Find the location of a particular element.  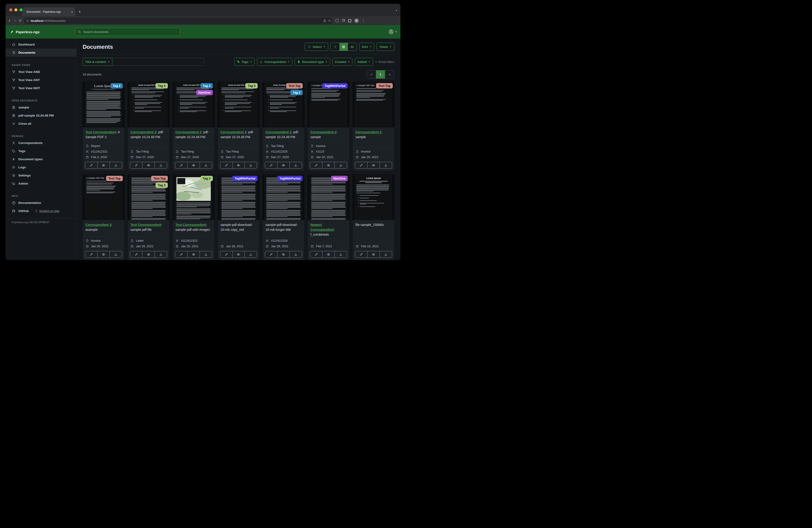

page-current: 1 is located at coordinates (381, 74).